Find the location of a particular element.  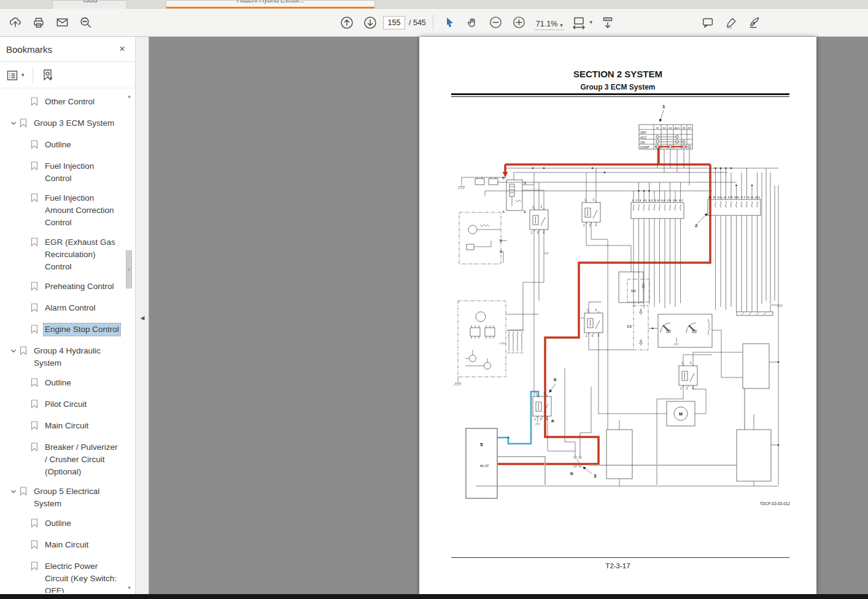

chevron-down-icon: ▾ is located at coordinates (592, 22).